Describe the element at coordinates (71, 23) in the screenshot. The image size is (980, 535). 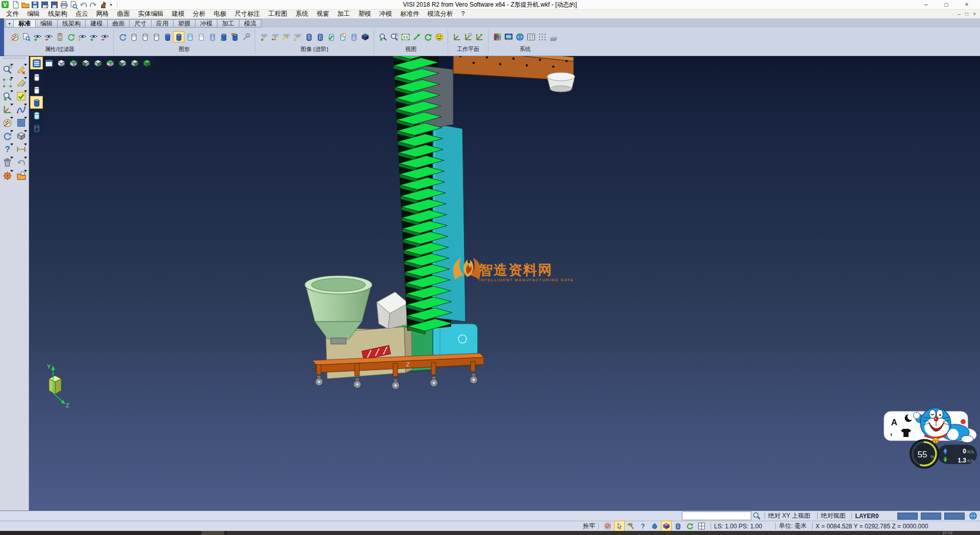
I see `tab-wireframe: 线架构` at that location.